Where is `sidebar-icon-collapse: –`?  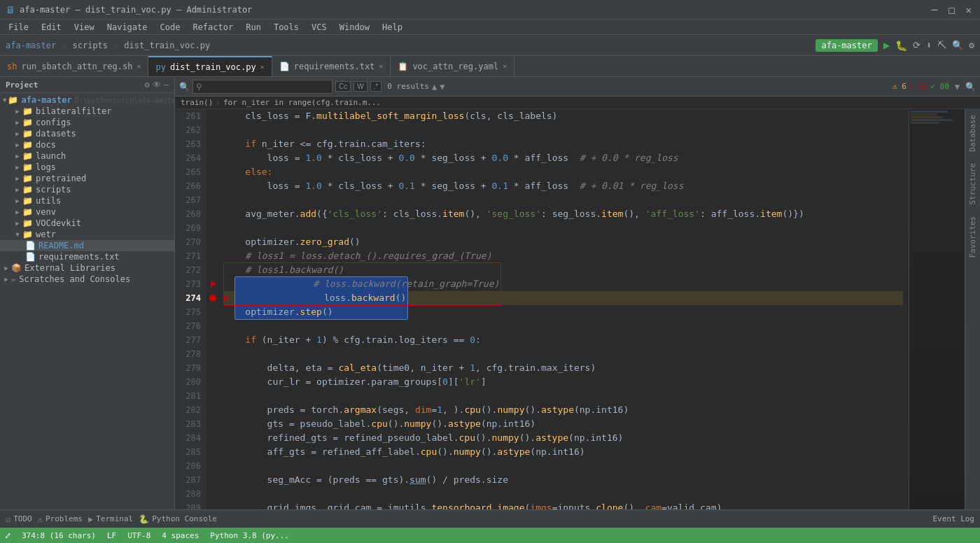
sidebar-icon-collapse: – is located at coordinates (167, 85).